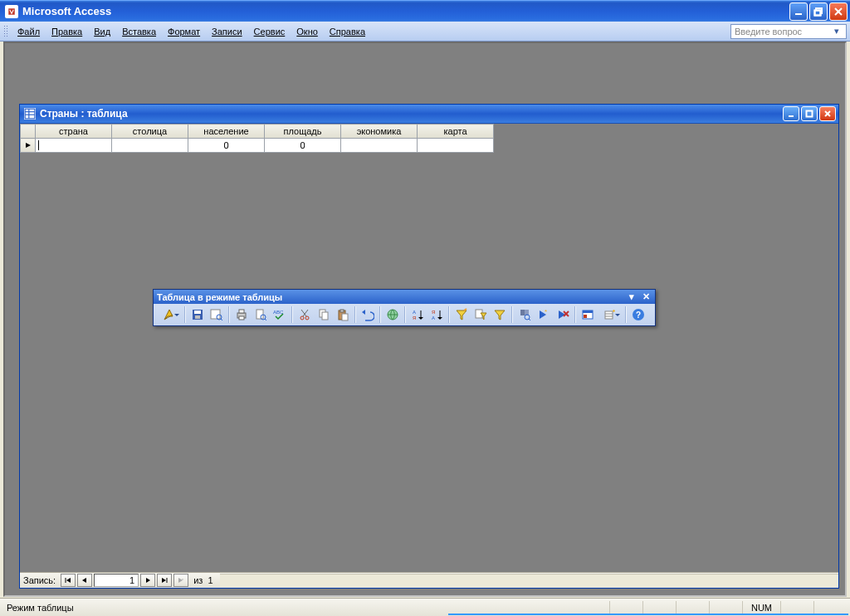 This screenshot has width=850, height=616. What do you see at coordinates (425, 11) in the screenshot?
I see `app-title-bar: Microsoft Access` at bounding box center [425, 11].